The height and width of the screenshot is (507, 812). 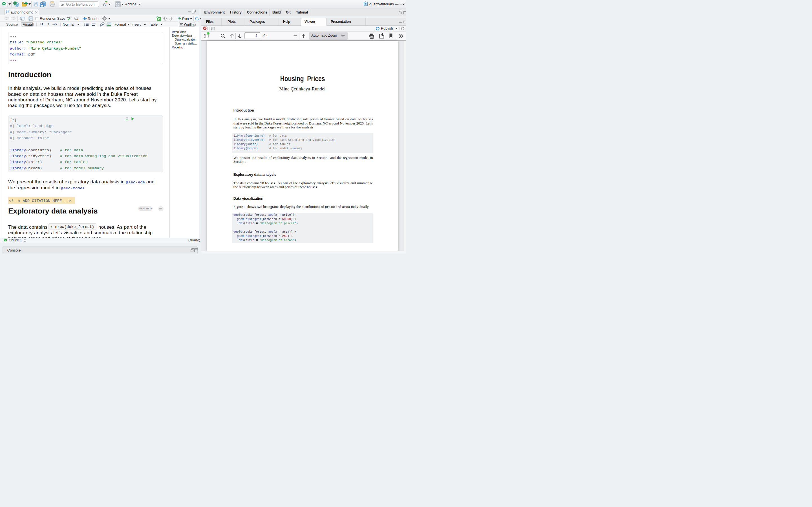 What do you see at coordinates (91, 23) in the screenshot?
I see `svg-text: 1` at bounding box center [91, 23].